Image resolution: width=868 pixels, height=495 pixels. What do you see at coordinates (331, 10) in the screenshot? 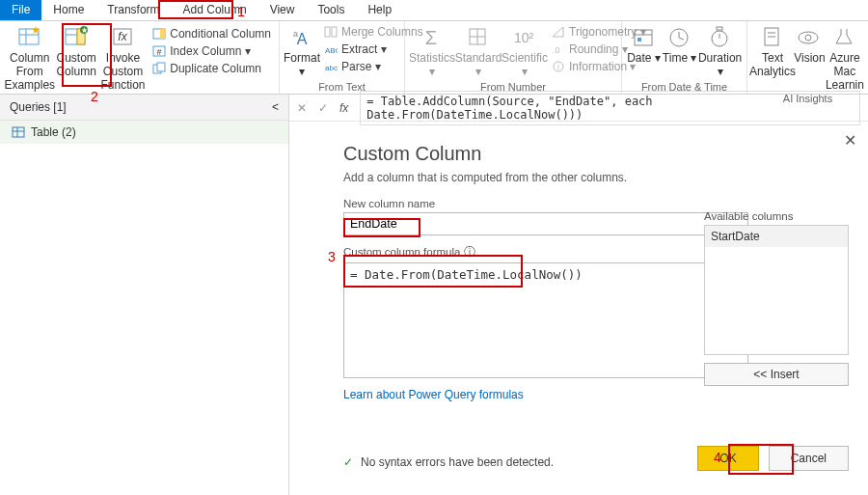
I see `tab-tools: Tools` at bounding box center [331, 10].